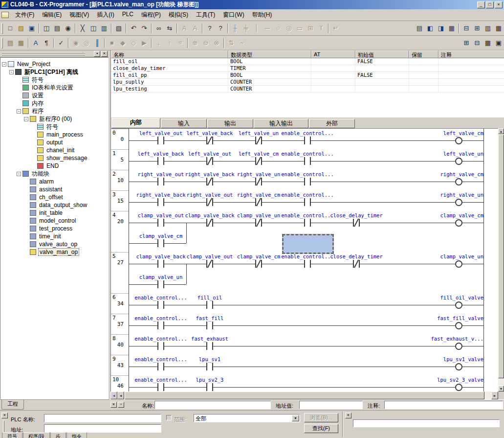 The width and height of the screenshot is (504, 438). I want to click on comment-field, so click(444, 405).